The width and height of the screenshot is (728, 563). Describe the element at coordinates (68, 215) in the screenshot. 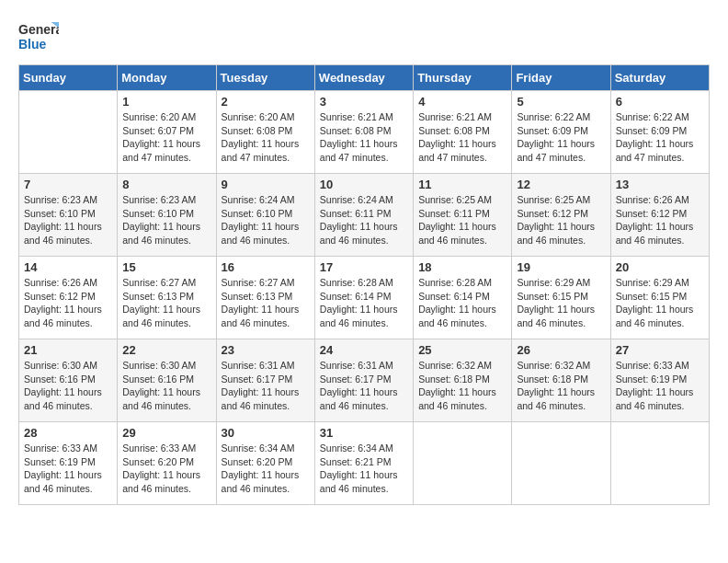

I see `calendar-cell: 7Sunrise: 6:23 AMSunset: 6:10 PMDaylight…` at that location.